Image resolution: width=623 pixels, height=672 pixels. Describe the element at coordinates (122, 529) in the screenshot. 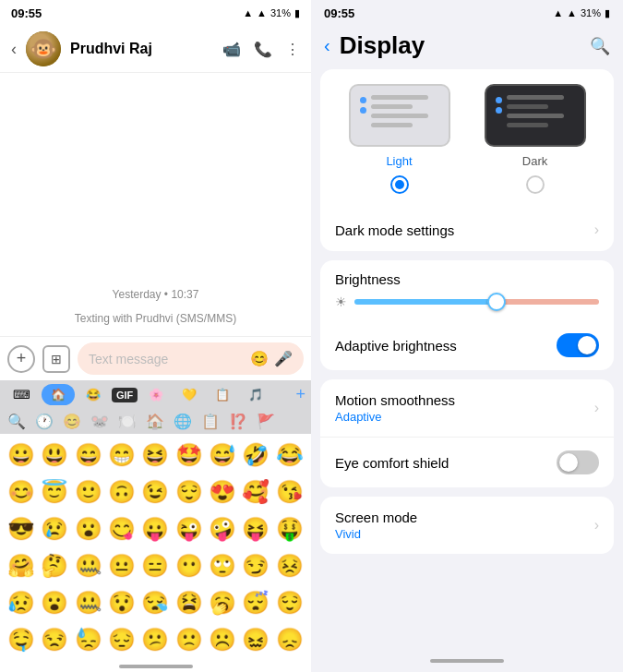

I see `list-item: 😋` at that location.